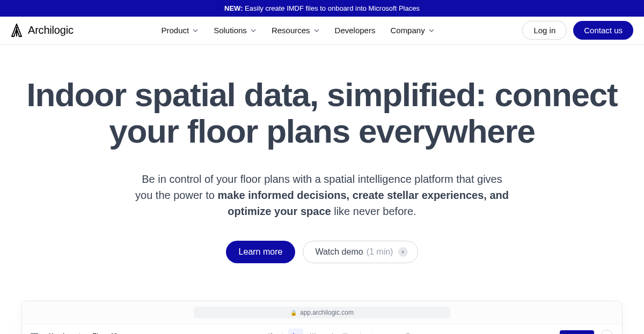  I want to click on nav-solutions-label: Solutions, so click(230, 30).